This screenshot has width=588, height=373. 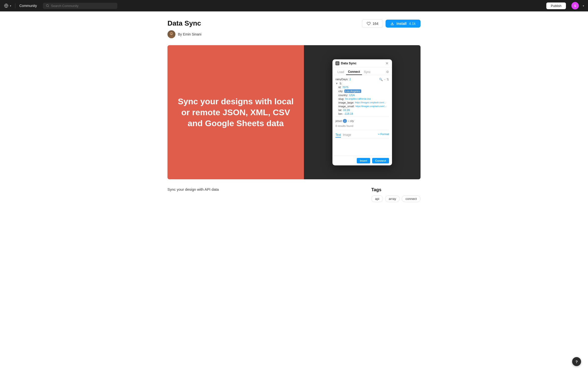 What do you see at coordinates (242, 190) in the screenshot?
I see `description-section: Sync your design with API data` at bounding box center [242, 190].